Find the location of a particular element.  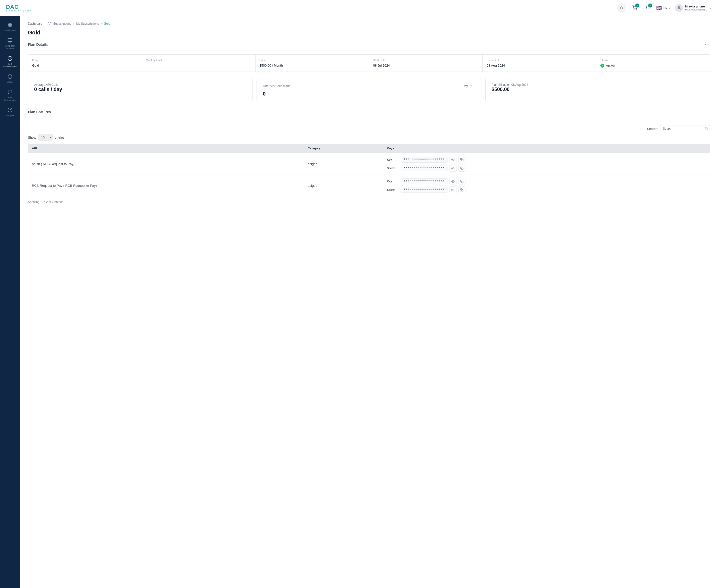

plan-col-price: Price $500.00 / Month is located at coordinates (312, 63).